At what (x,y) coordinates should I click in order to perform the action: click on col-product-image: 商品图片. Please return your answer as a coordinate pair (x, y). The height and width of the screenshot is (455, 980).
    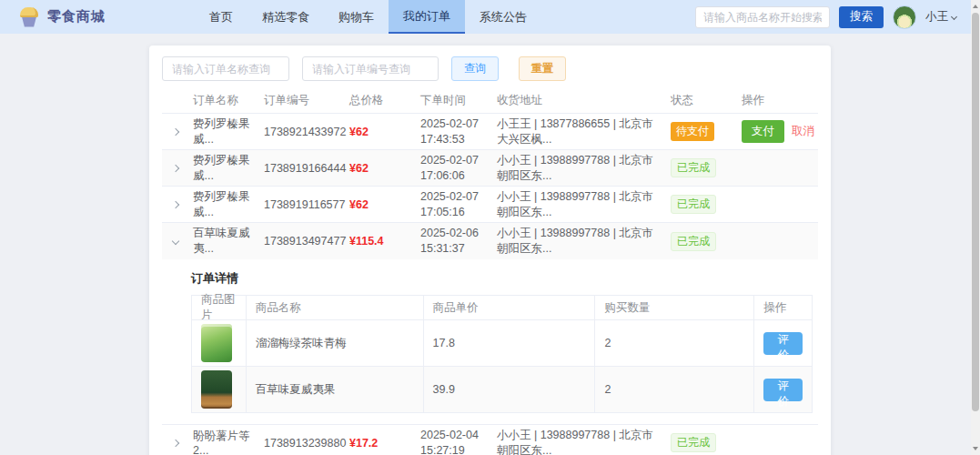
    Looking at the image, I should click on (219, 308).